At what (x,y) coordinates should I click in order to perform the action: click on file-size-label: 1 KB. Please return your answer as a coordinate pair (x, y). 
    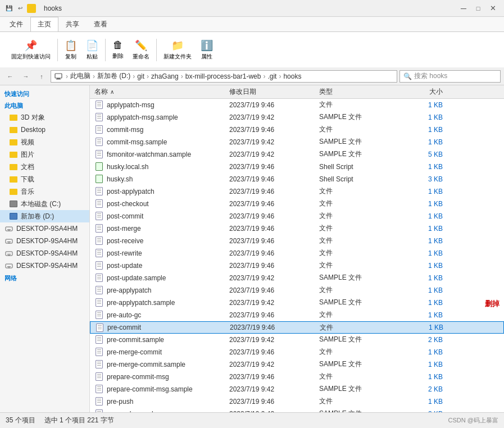
    Looking at the image, I should click on (420, 402).